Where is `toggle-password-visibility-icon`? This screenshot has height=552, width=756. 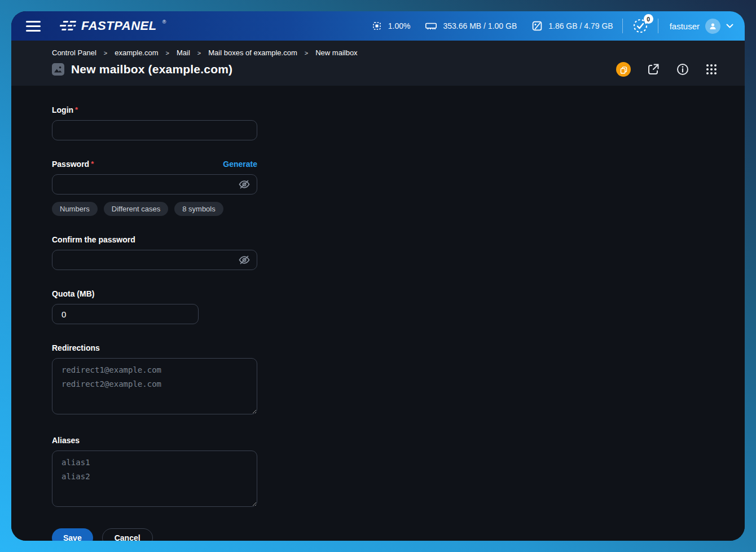 toggle-password-visibility-icon is located at coordinates (244, 184).